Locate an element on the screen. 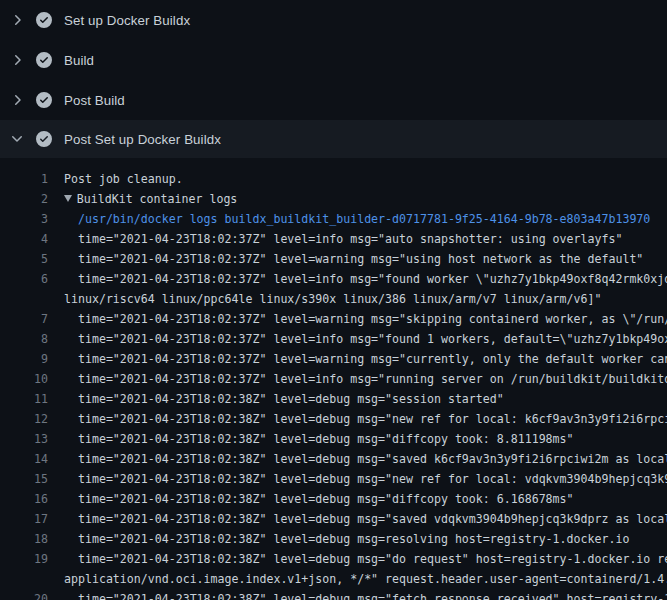 The height and width of the screenshot is (600, 667). log-line: 5 time="2021-04-23T18:02:37Z" level=warn… is located at coordinates (334, 259).